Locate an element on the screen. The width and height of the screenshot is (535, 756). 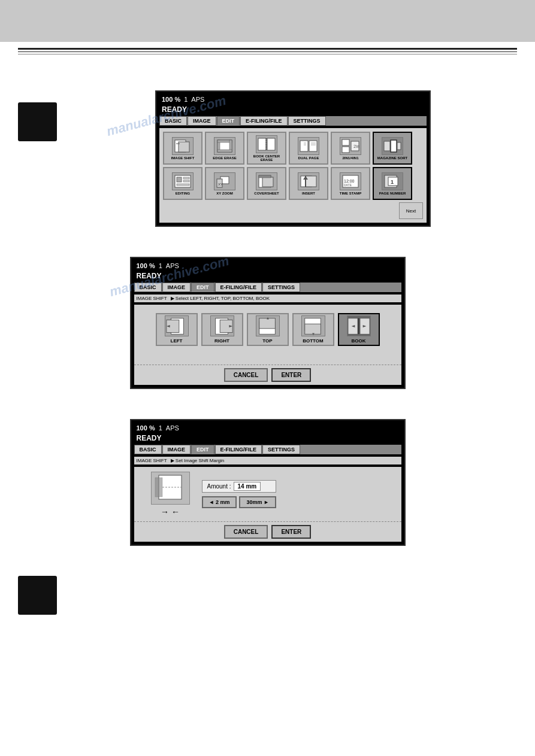
shift-top-label: TOP is located at coordinates (267, 341).